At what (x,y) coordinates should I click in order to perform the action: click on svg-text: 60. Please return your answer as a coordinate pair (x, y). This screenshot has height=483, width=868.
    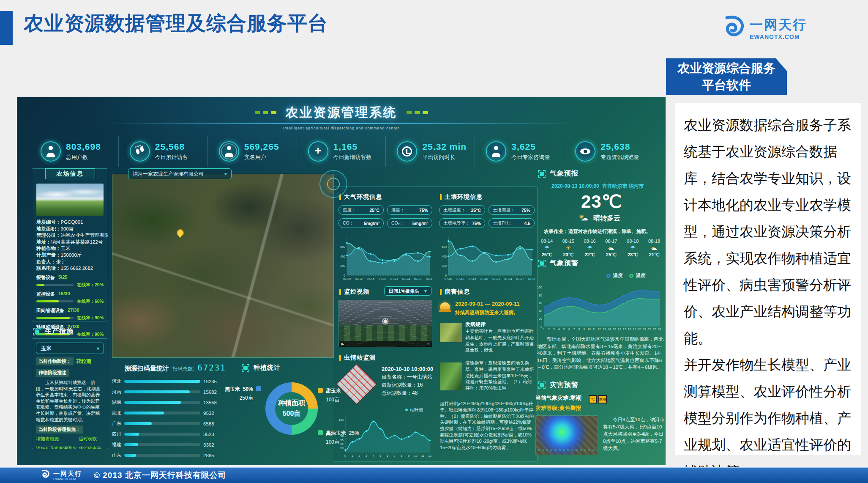
    Looking at the image, I should click on (540, 303).